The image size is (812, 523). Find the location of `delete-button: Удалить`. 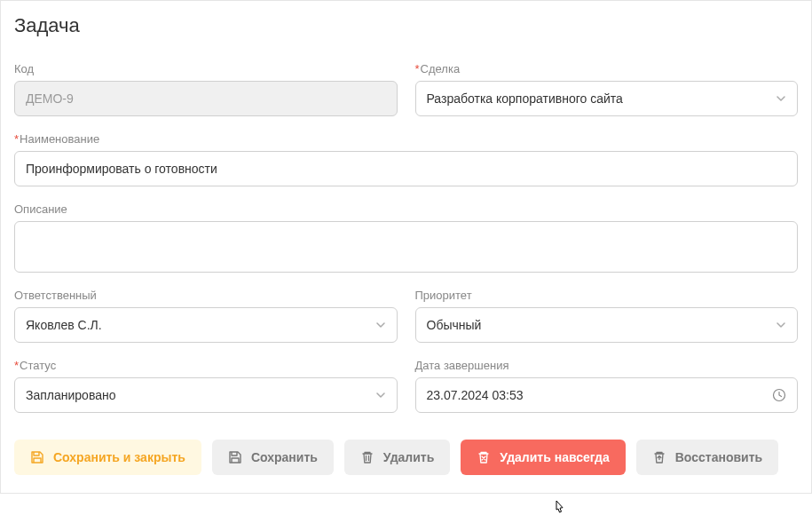

delete-button: Удалить is located at coordinates (398, 457).